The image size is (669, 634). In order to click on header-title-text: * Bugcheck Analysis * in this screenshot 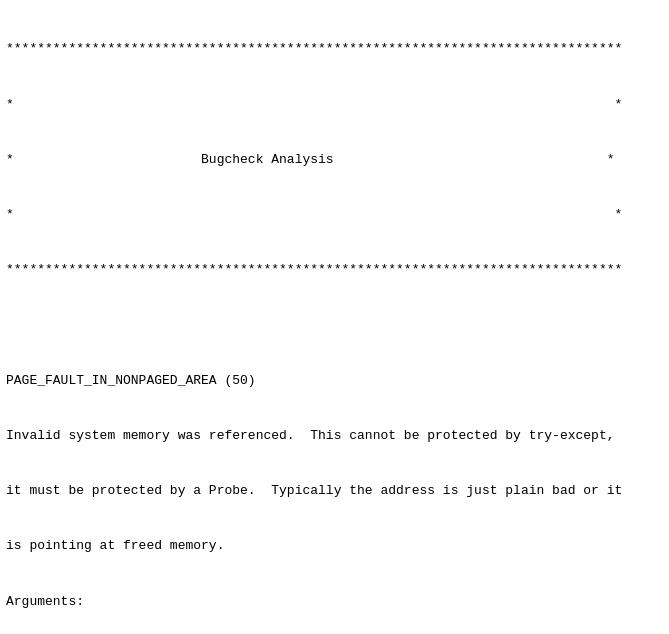, I will do `click(334, 160)`.